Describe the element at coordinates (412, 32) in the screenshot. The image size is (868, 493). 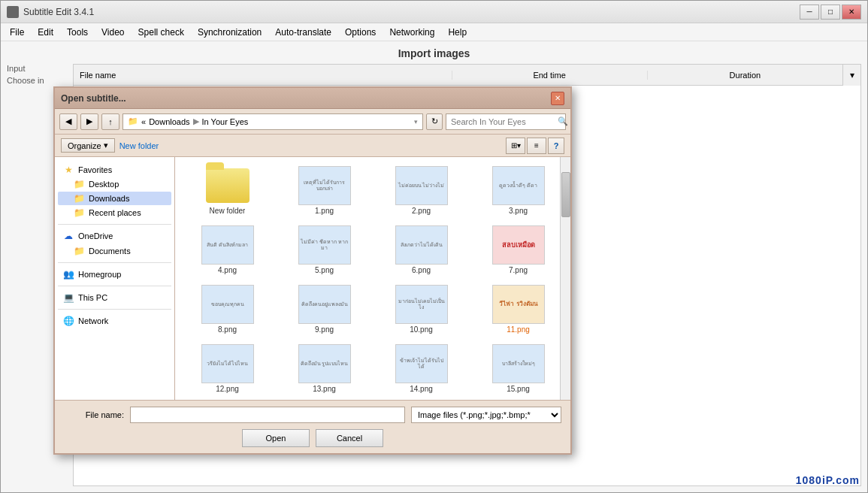
I see `menu-networking: Networking` at that location.